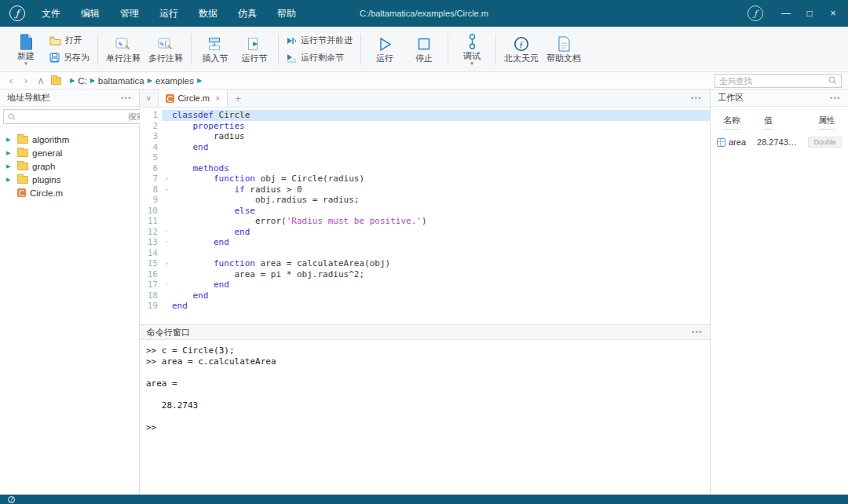  I want to click on code-line: 18 end, so click(425, 296).